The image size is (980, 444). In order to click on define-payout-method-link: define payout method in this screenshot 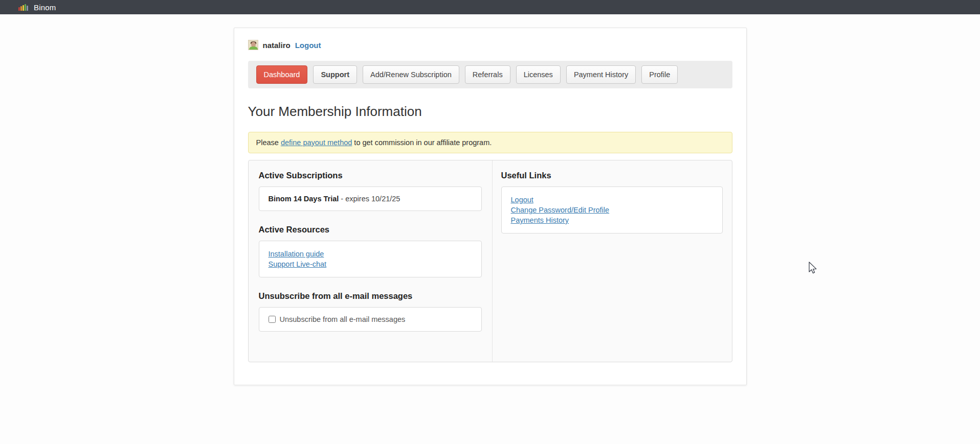, I will do `click(316, 143)`.